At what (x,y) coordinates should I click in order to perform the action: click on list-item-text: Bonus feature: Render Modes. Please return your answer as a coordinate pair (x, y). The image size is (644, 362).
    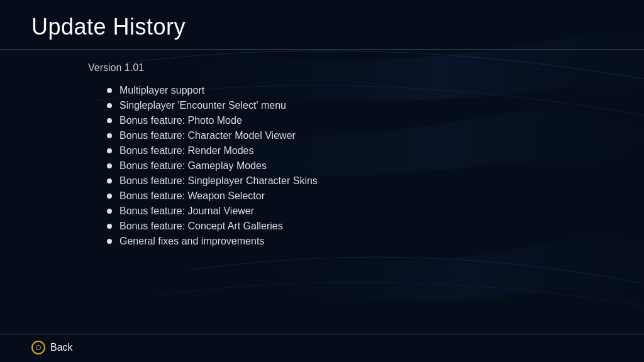
    Looking at the image, I should click on (186, 151).